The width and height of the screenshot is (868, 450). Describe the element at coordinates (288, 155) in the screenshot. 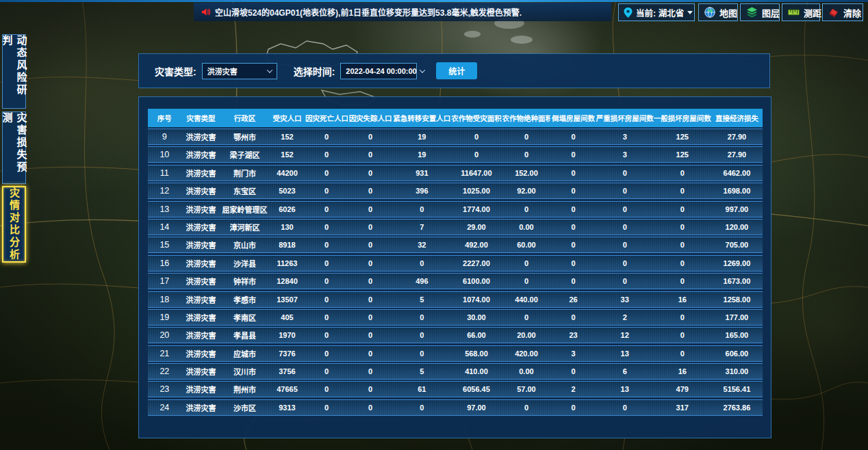

I see `table-cell: 152` at that location.